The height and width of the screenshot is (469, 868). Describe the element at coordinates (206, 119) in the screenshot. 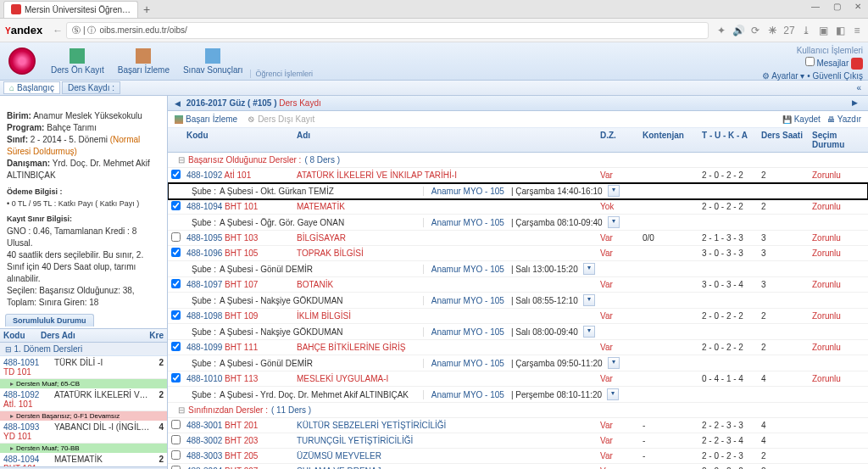

I see `btn-basari-izleme: Başarı İzleme` at that location.